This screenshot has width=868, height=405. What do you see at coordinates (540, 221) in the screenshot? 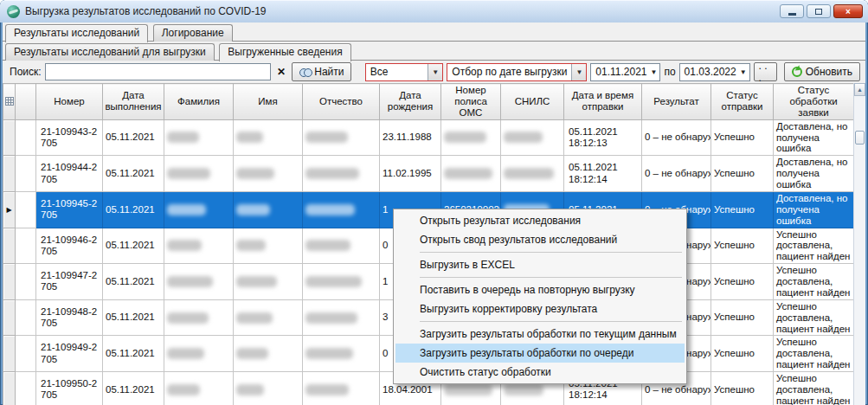
I see `menu-item: Открыть результат исследования` at bounding box center [540, 221].